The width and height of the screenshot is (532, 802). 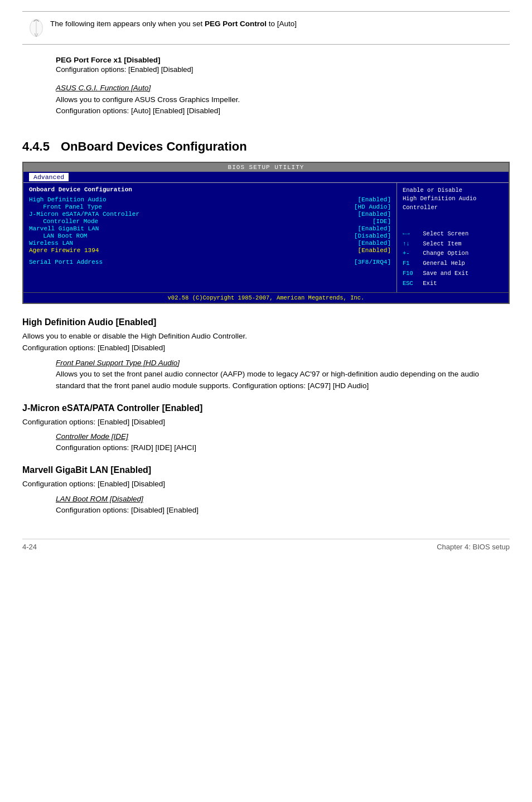 I want to click on bios-label-frontpanel: Front Panel Type, so click(x=66, y=207).